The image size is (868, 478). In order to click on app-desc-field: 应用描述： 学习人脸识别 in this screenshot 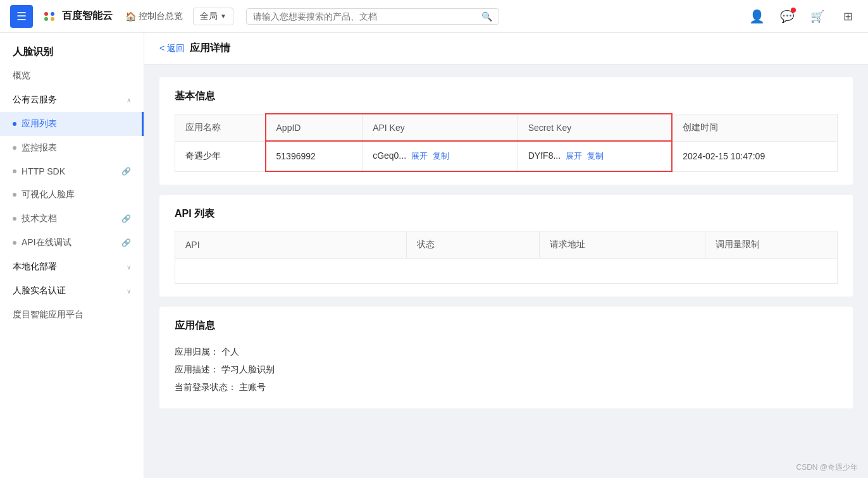, I will do `click(506, 369)`.